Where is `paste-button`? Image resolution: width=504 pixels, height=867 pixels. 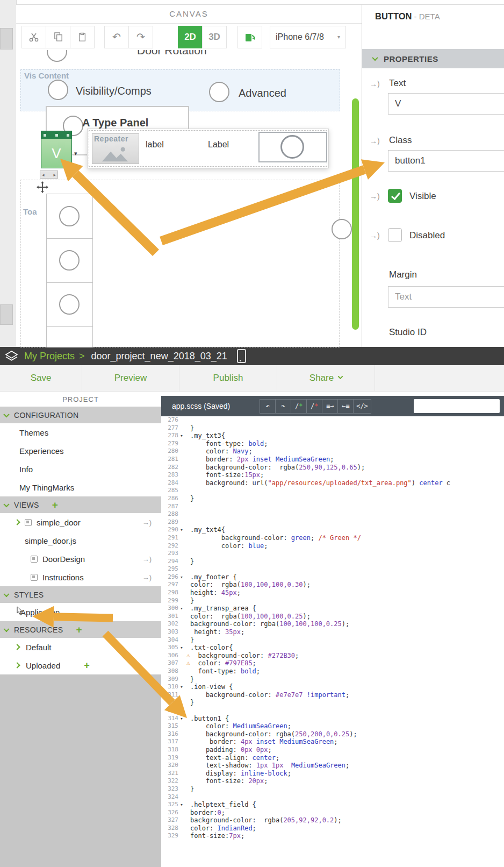
paste-button is located at coordinates (82, 37).